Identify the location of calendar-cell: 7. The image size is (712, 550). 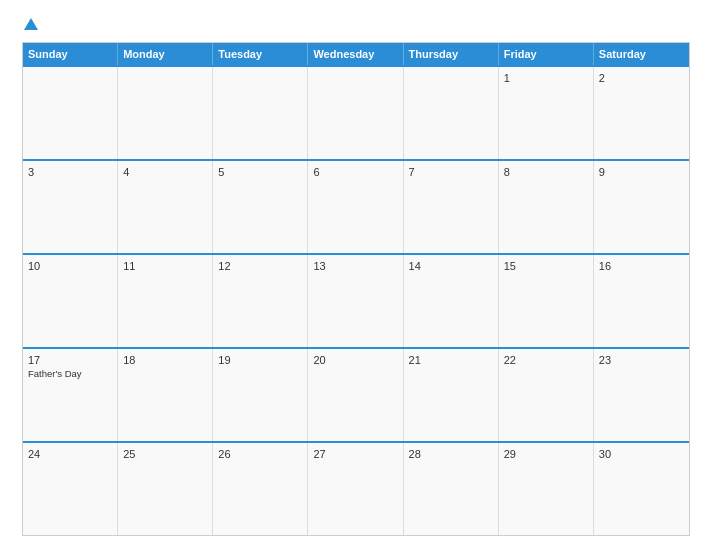
(452, 207).